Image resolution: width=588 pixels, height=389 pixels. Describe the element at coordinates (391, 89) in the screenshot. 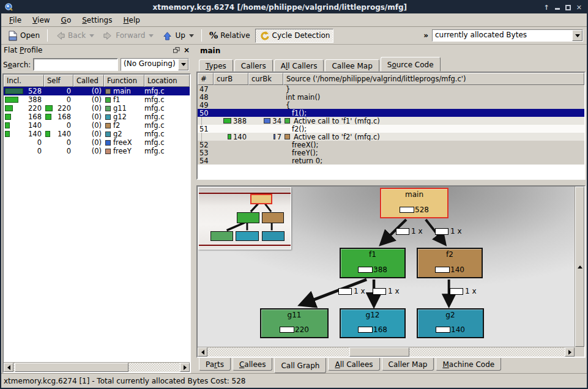

I see `source-line: 47 }` at that location.